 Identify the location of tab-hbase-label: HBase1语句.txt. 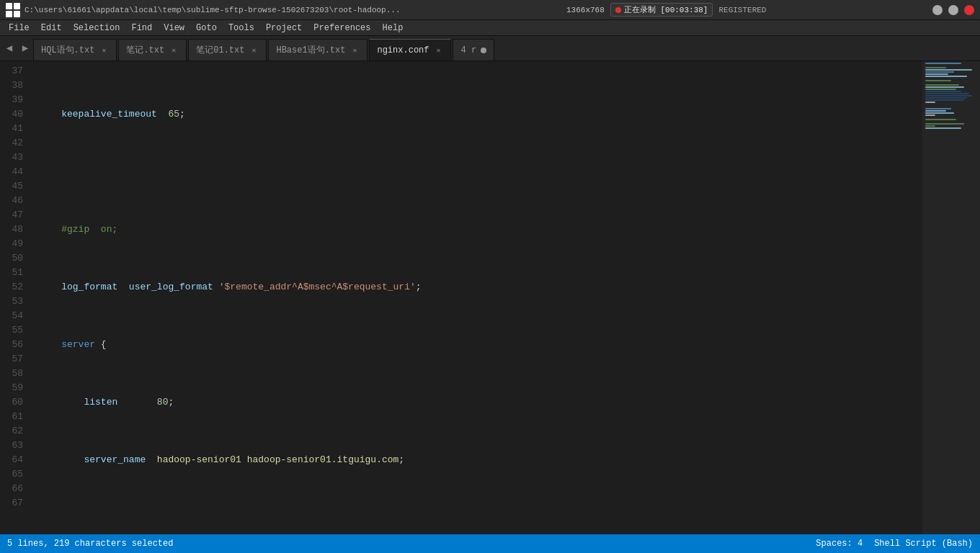
(311, 50).